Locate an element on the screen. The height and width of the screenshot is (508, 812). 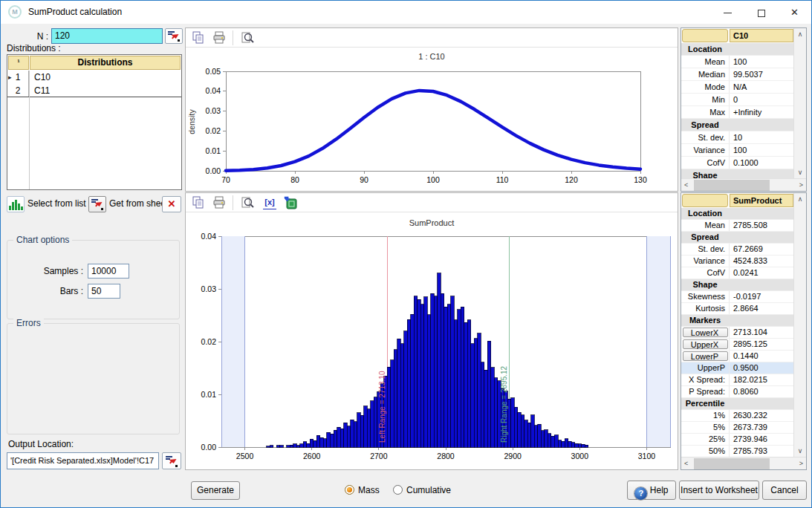
svg-text: 100 is located at coordinates (433, 180).